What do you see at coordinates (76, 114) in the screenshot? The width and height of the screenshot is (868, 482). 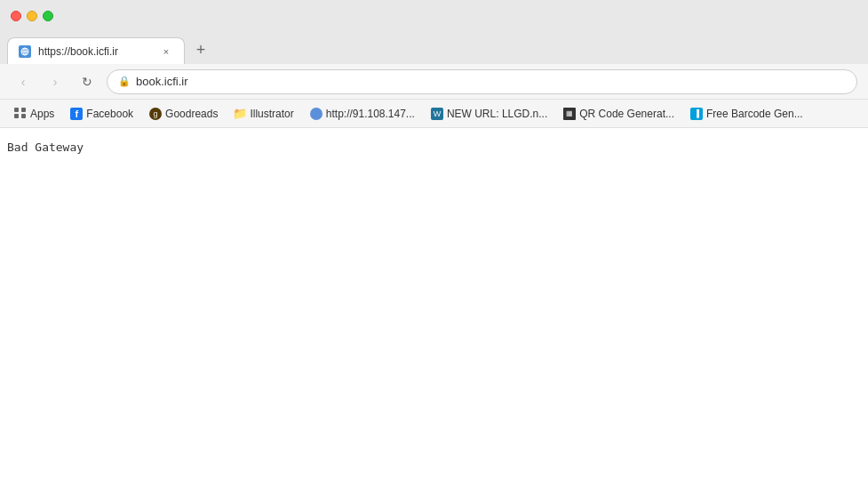 I see `facebook-icon: f` at bounding box center [76, 114].